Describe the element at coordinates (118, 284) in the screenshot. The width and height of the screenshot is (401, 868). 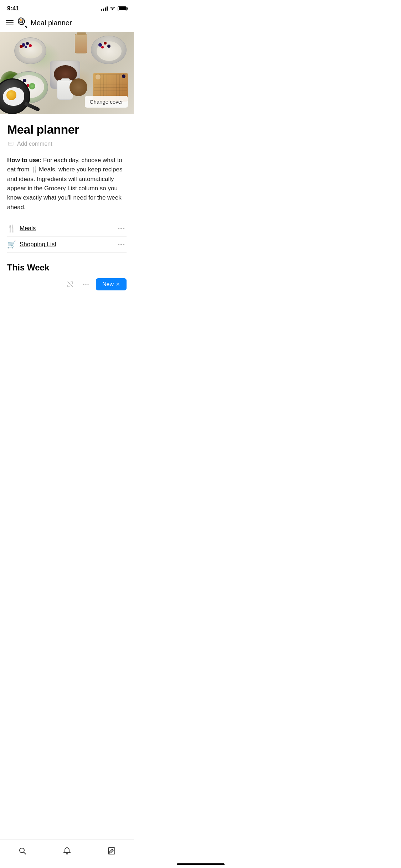
I see `new-button-close-icon: ✕` at that location.